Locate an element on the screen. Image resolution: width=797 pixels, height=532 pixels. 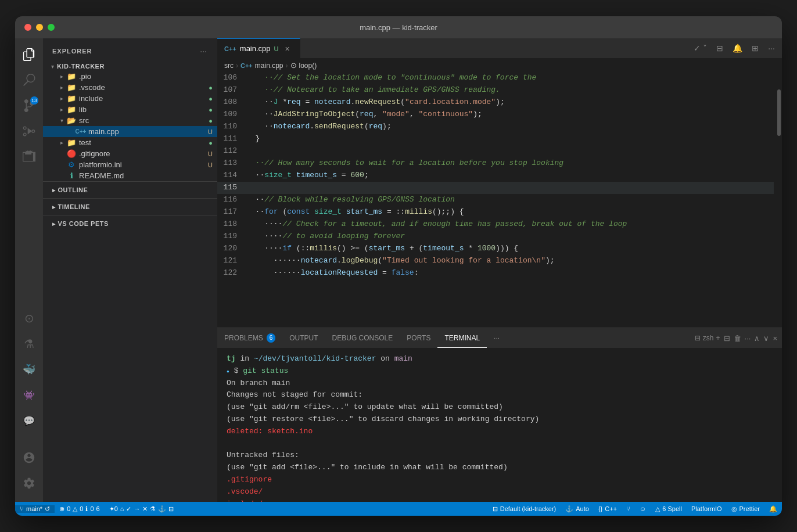
tab-close-button: × is located at coordinates (288, 49).